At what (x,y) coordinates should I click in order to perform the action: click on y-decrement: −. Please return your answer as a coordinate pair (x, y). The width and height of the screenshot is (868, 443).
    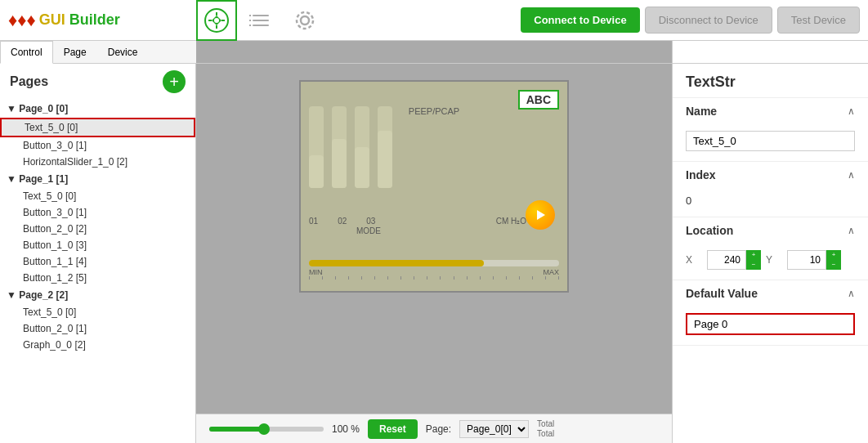
    Looking at the image, I should click on (834, 265).